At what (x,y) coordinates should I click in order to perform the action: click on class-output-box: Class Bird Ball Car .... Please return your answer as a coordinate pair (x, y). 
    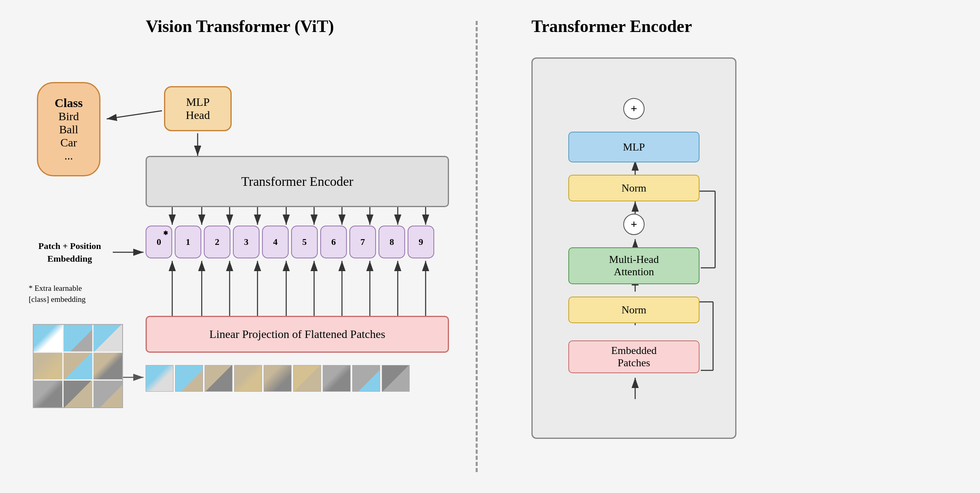
    Looking at the image, I should click on (69, 129).